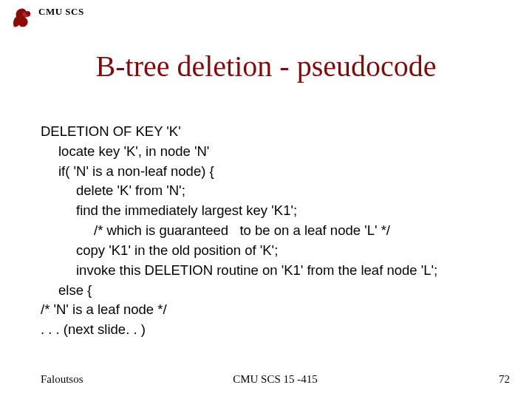 This screenshot has height=399, width=532. I want to click on code-line: DELETION OF KEY 'K', so click(272, 132).